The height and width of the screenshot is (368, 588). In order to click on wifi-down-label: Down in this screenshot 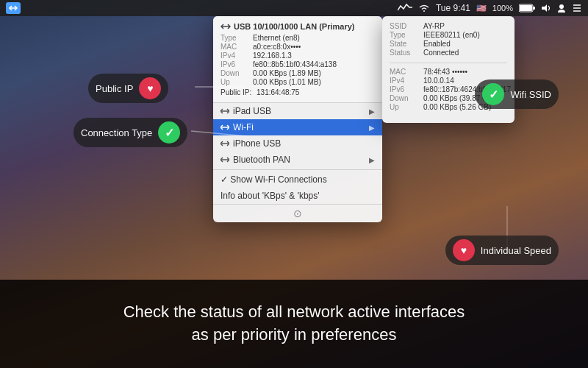, I will do `click(405, 99)`.